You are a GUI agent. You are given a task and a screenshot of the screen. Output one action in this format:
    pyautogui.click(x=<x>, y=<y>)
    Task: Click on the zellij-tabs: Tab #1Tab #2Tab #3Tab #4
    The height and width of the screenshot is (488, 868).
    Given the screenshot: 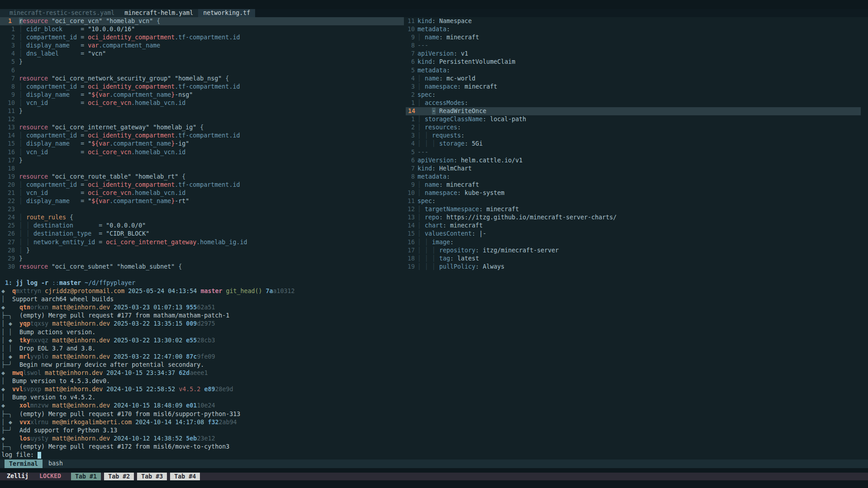 What is the action you would take?
    pyautogui.click(x=136, y=477)
    